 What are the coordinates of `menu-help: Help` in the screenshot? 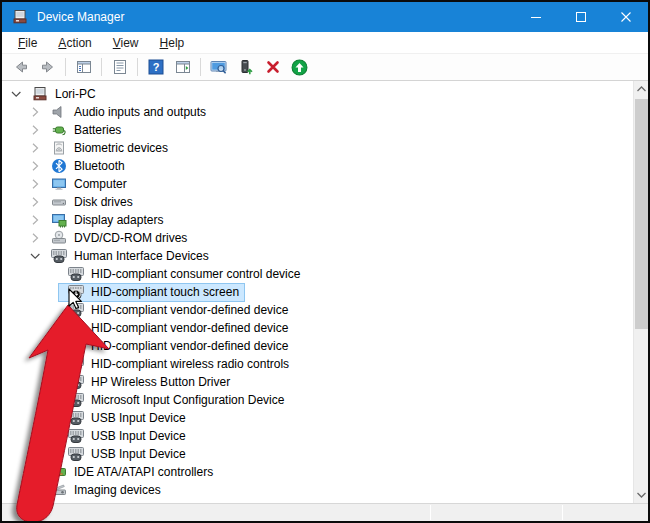 It's located at (172, 43).